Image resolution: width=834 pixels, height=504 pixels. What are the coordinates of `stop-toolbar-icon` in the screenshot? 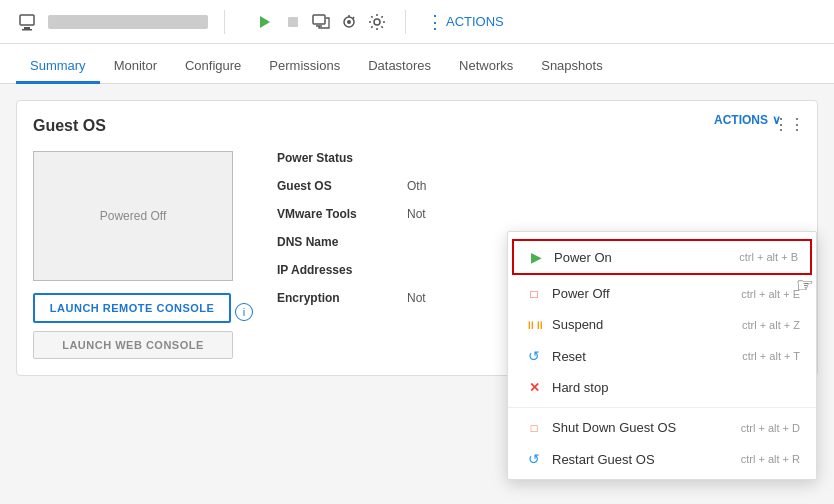 It's located at (293, 22).